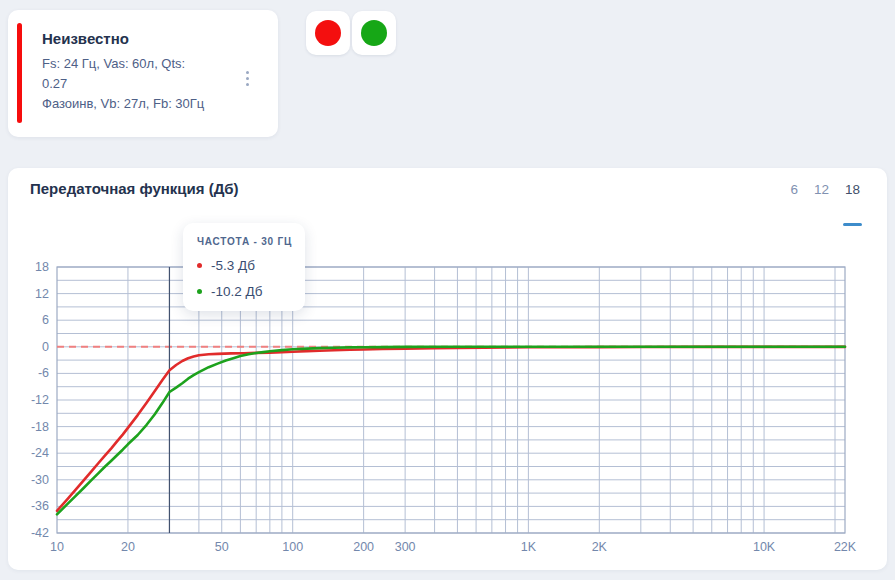 The width and height of the screenshot is (895, 580). What do you see at coordinates (236, 292) in the screenshot?
I see `tooltip-db-value: -10.2 Дб` at bounding box center [236, 292].